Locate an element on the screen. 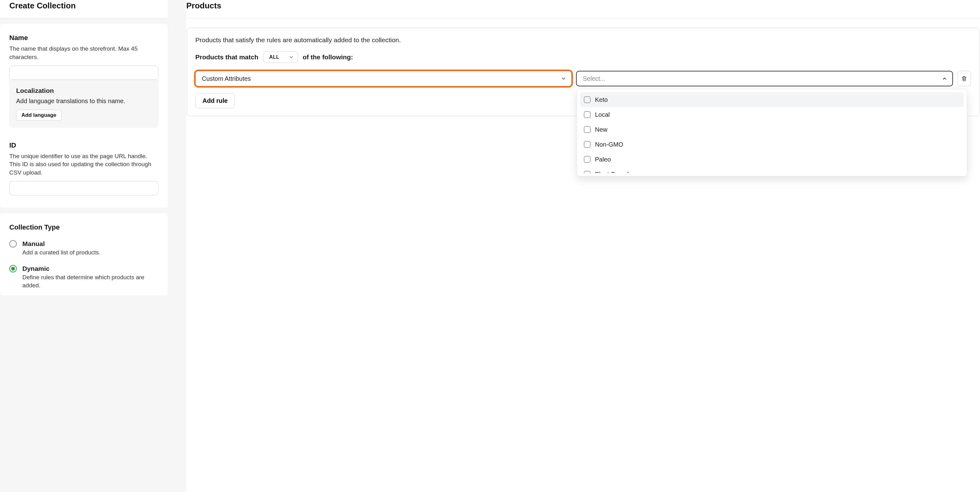  dropdown-option: Plant-Based is located at coordinates (772, 170).